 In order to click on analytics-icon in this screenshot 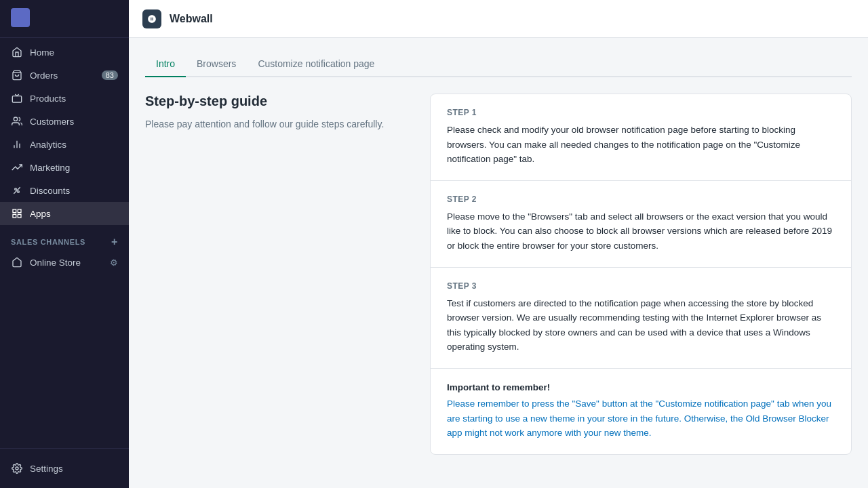, I will do `click(17, 144)`.